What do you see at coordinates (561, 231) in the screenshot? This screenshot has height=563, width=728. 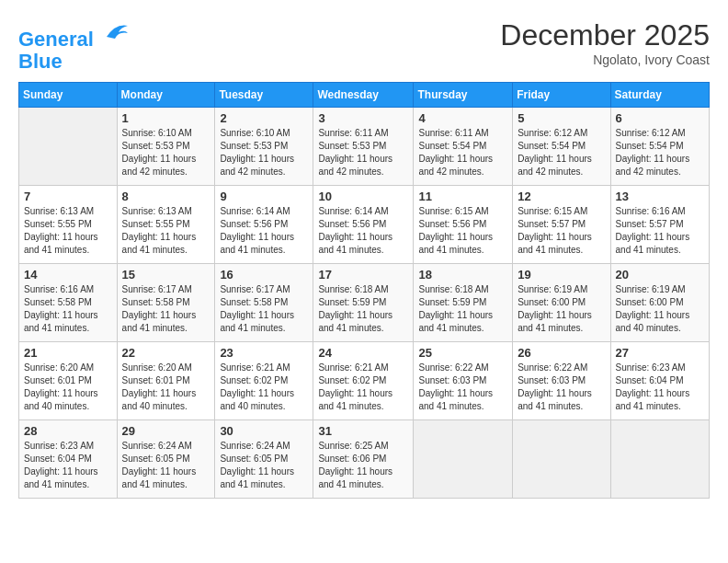 I see `day-info: Sunrise: 6:15 AMSunset: 5:57 PMDaylight:…` at bounding box center [561, 231].